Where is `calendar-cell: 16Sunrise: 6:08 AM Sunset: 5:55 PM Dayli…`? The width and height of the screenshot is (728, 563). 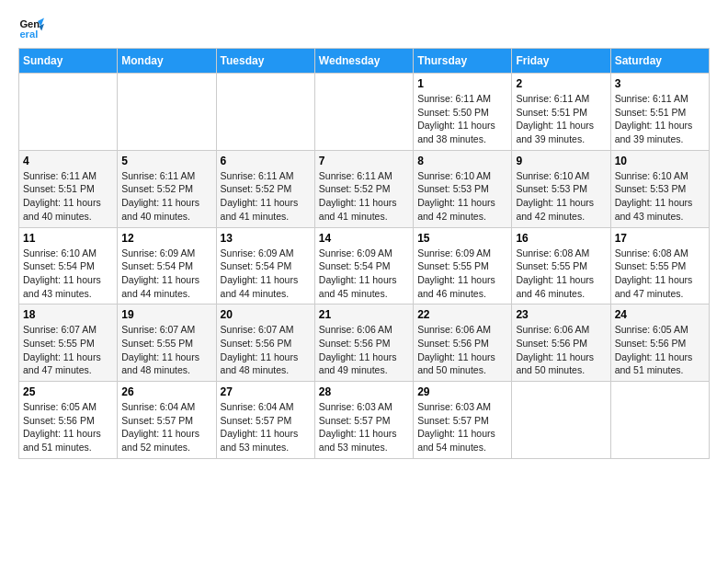
calendar-cell: 16Sunrise: 6:08 AM Sunset: 5:55 PM Dayli… is located at coordinates (561, 266).